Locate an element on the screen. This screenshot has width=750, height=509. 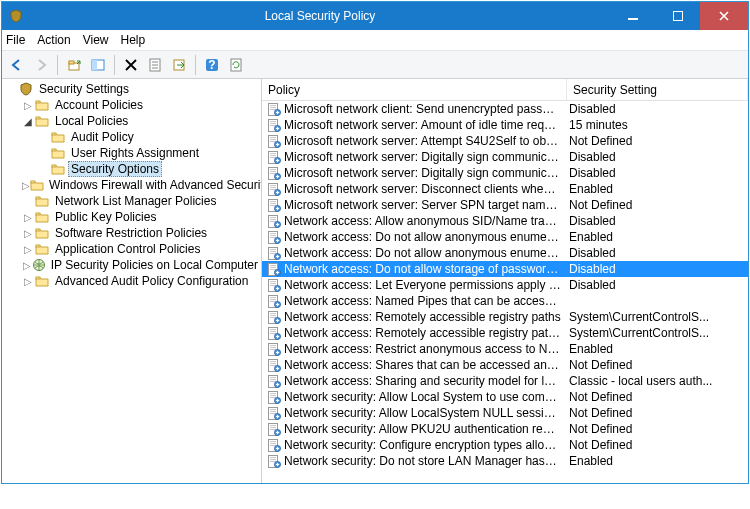
column-header-policy: Policy is located at coordinates (414, 90).